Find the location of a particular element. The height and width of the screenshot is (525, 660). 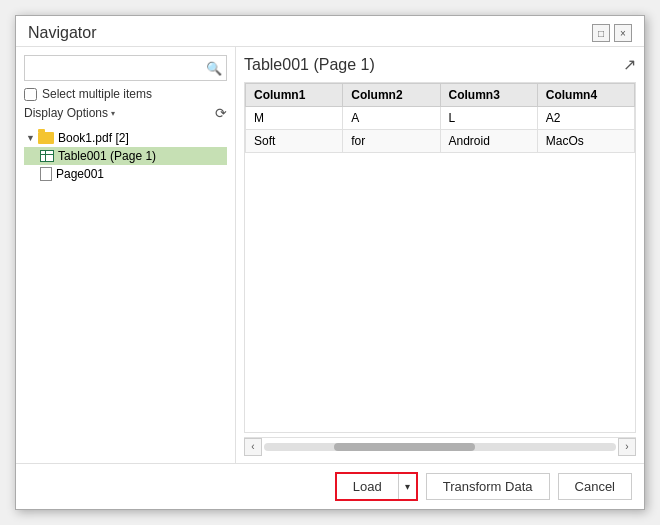

table-row: SoftforAndroidMacOs is located at coordinates (440, 142).